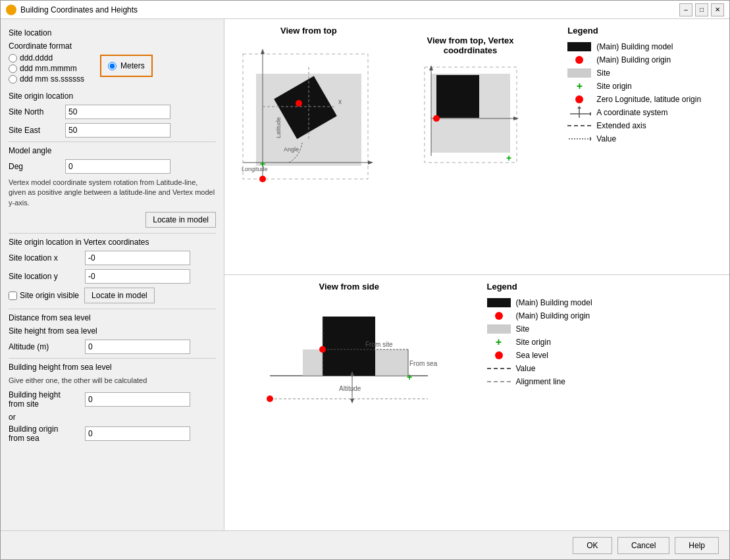 The image size is (730, 560). Describe the element at coordinates (350, 388) in the screenshot. I see `svg-text: Altitude` at that location.